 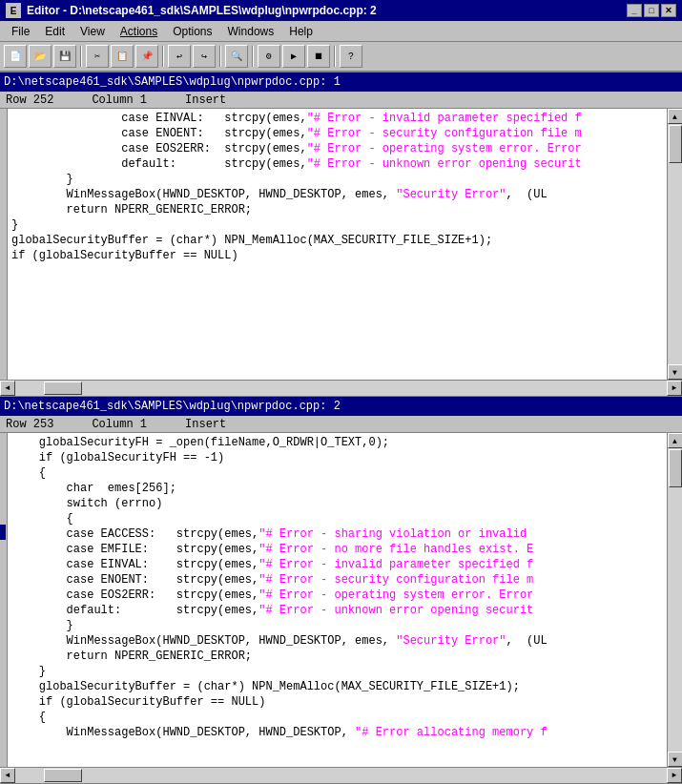 I want to click on code-line: case EMFILE: strcpy(emes,"# Error - no m…, so click(x=338, y=549).